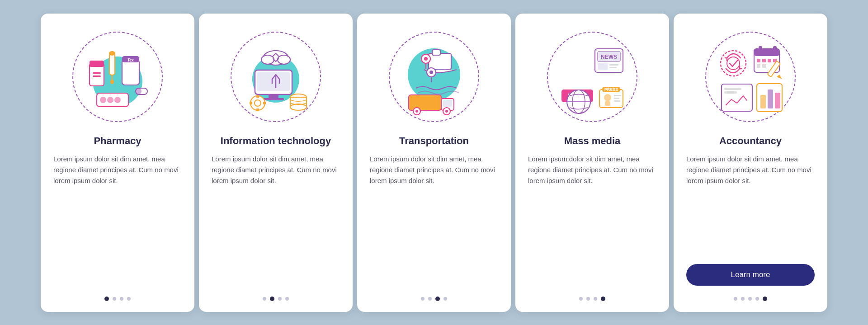 The image size is (868, 325). What do you see at coordinates (592, 77) in the screenshot?
I see `mass-media-icon: NEWS NEWS PRESS` at bounding box center [592, 77].